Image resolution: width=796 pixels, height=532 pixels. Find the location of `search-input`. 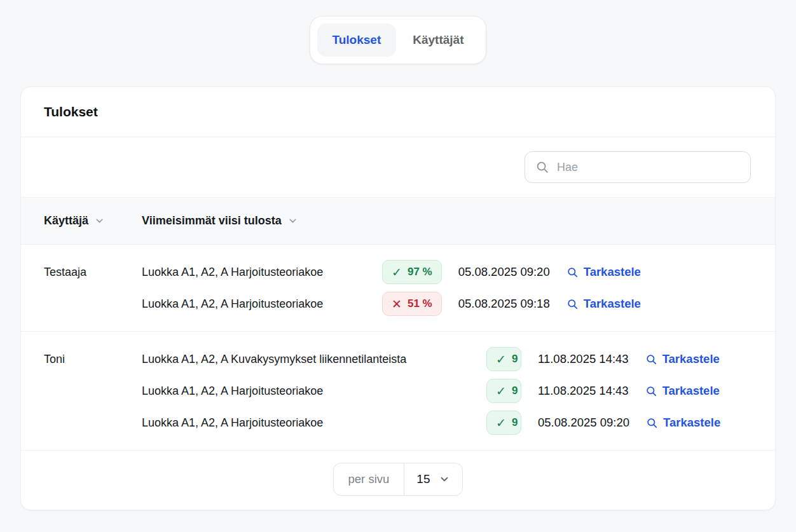

search-input is located at coordinates (648, 167).